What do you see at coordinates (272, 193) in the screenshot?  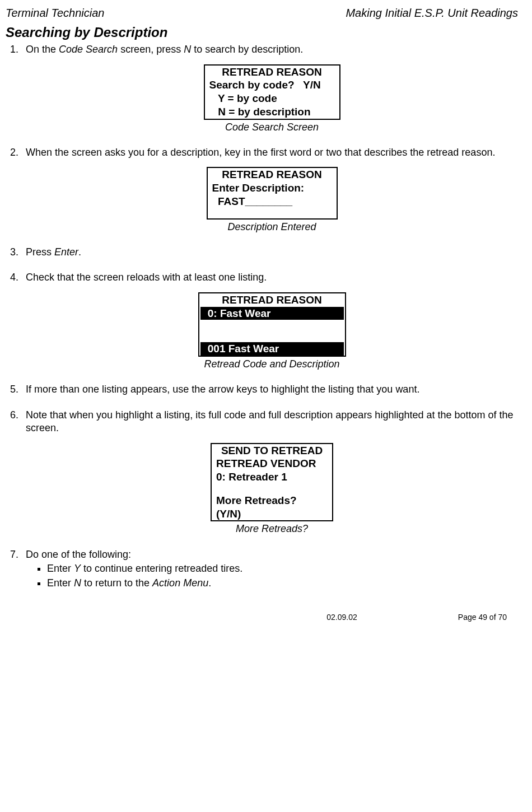 I see `description-entered-screen: RETREAD REASON Enter Description: FAST__…` at bounding box center [272, 193].